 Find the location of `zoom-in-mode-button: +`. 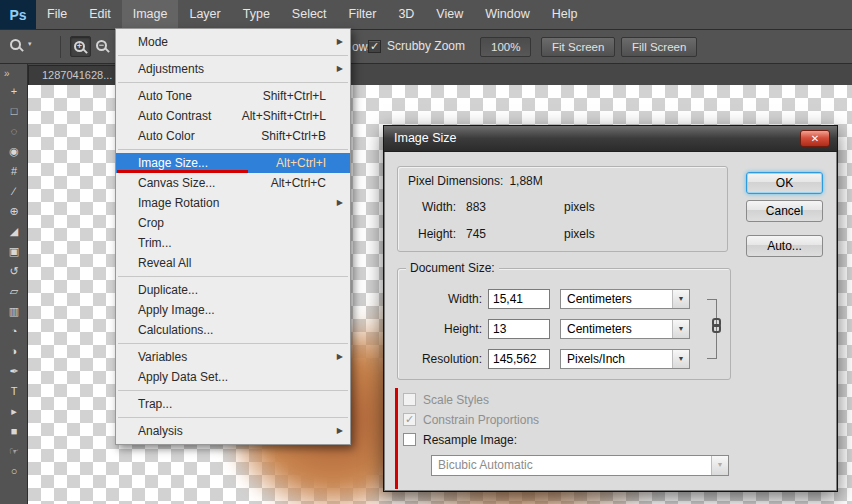

zoom-in-mode-button: + is located at coordinates (80, 46).